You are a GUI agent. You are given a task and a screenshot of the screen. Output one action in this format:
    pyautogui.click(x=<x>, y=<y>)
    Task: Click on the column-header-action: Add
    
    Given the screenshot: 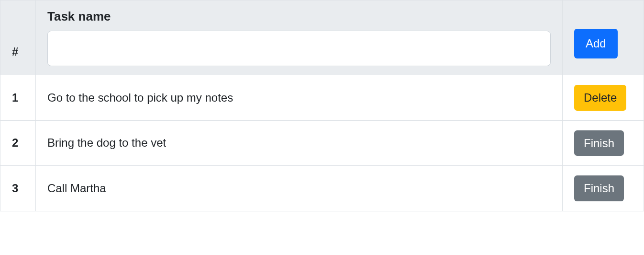 What is the action you would take?
    pyautogui.click(x=603, y=38)
    